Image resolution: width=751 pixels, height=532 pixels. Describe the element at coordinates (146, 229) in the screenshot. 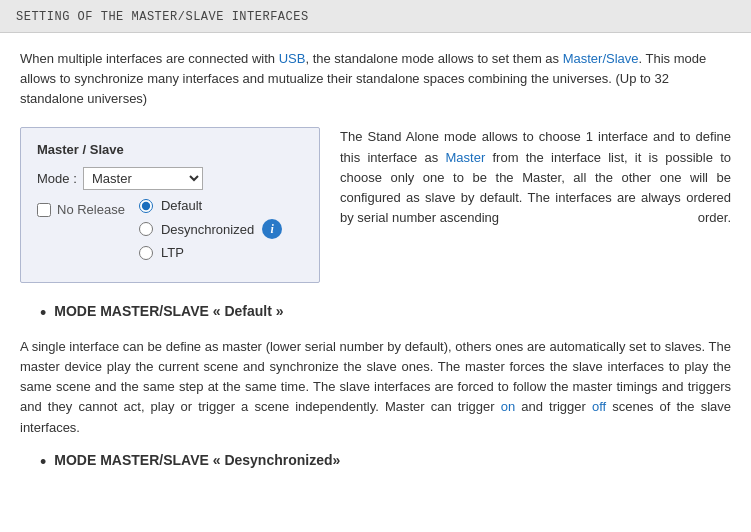

I see `radio-desync` at that location.